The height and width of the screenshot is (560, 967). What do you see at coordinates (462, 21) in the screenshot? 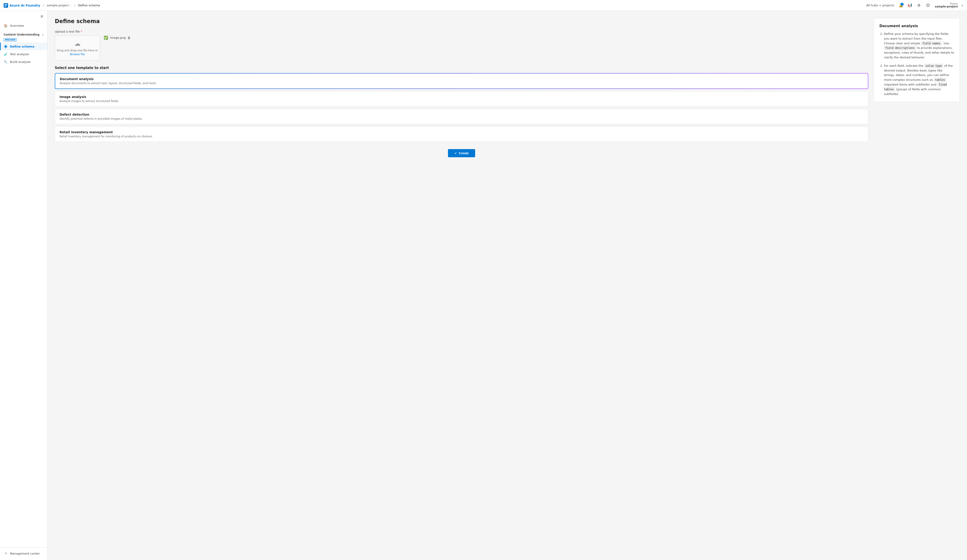
I see `page-title: Define schema` at bounding box center [462, 21].